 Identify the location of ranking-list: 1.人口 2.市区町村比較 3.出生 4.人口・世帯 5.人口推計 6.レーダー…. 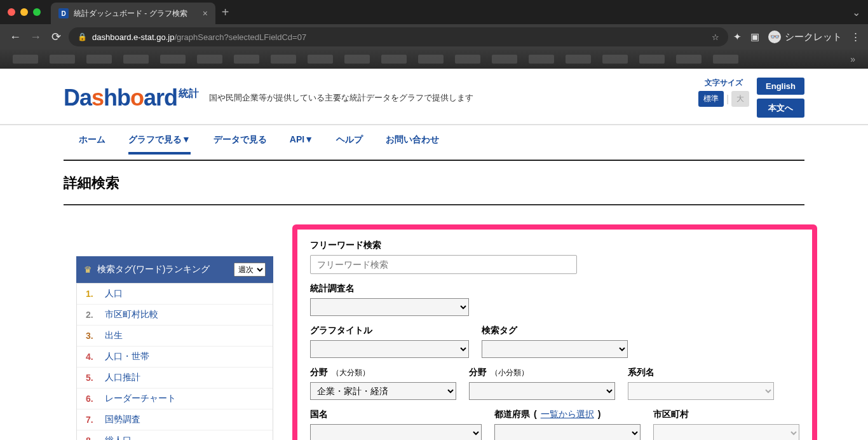
(175, 361).